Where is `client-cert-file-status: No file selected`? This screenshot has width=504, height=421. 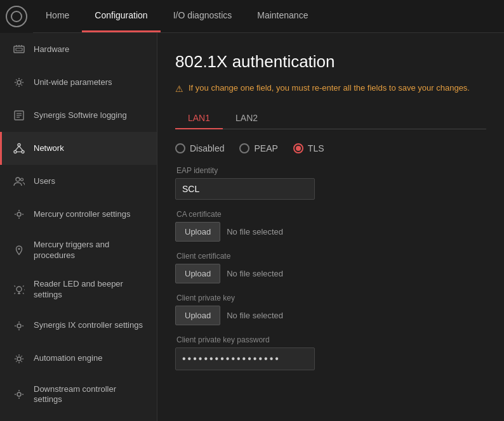 client-cert-file-status: No file selected is located at coordinates (255, 274).